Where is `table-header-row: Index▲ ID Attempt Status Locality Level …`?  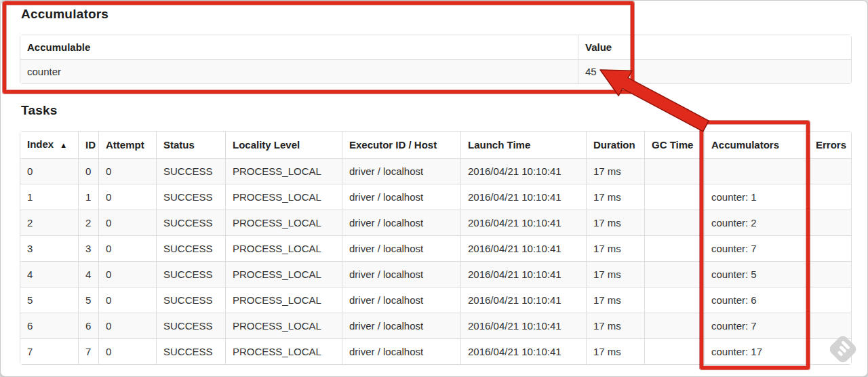 table-header-row: Index▲ ID Attempt Status Locality Level … is located at coordinates (435, 145).